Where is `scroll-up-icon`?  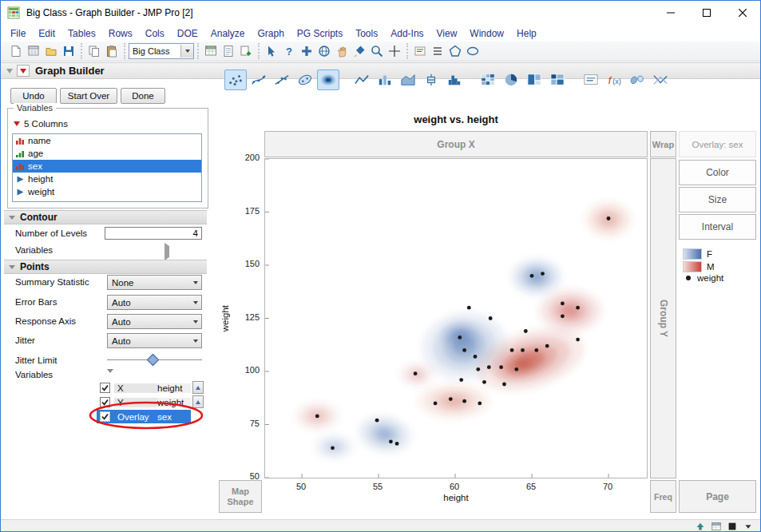
scroll-up-icon is located at coordinates (700, 526).